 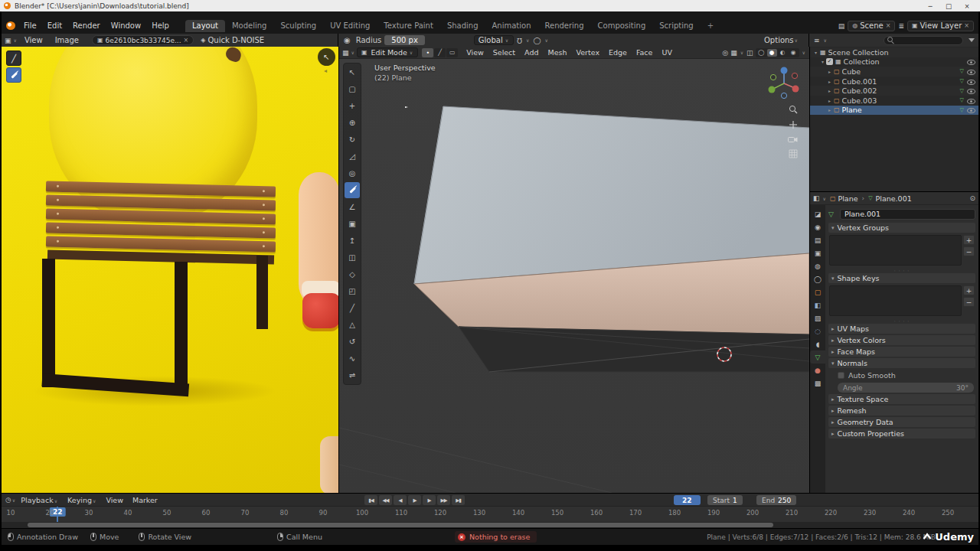 I want to click on material-shading-button: ◐, so click(x=782, y=53).